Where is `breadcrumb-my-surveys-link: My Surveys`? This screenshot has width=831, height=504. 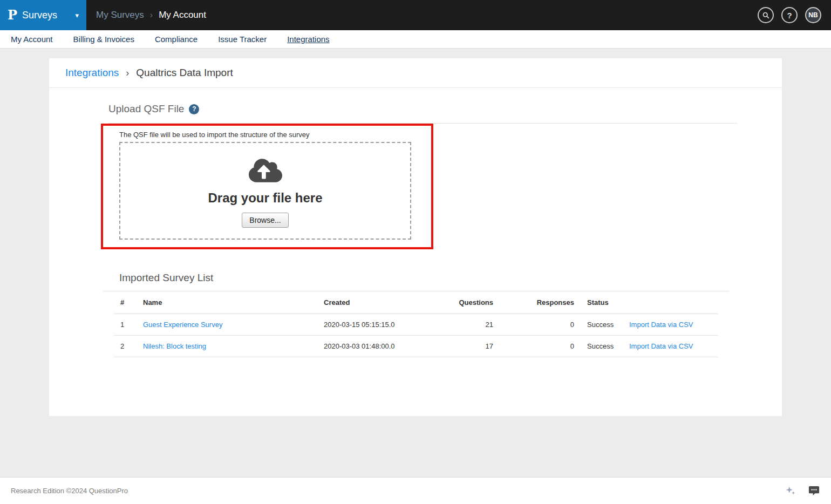
breadcrumb-my-surveys-link: My Surveys is located at coordinates (120, 15).